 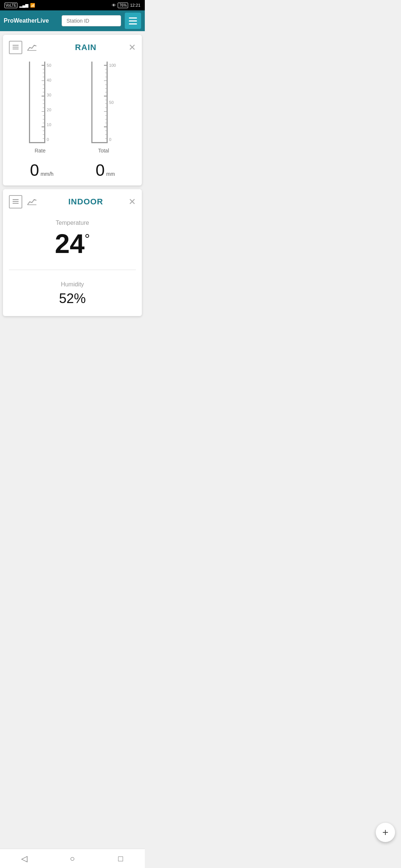 I want to click on app-header: ProWeatherLive, so click(x=72, y=21).